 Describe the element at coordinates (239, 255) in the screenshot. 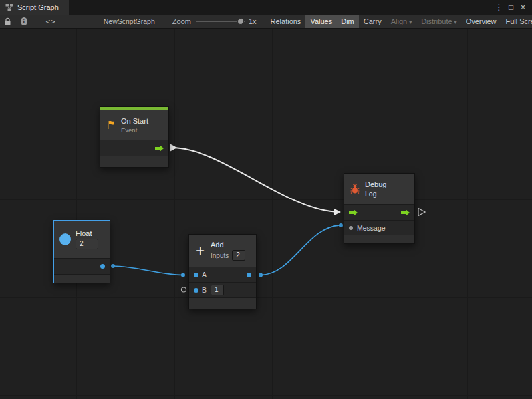

I see `inputs-count-field: 2` at that location.